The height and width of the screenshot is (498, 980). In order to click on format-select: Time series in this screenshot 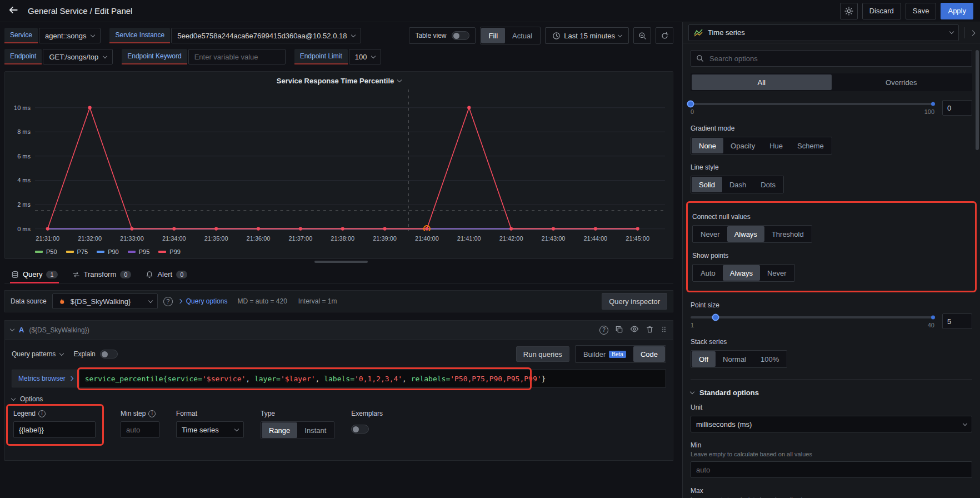, I will do `click(210, 430)`.